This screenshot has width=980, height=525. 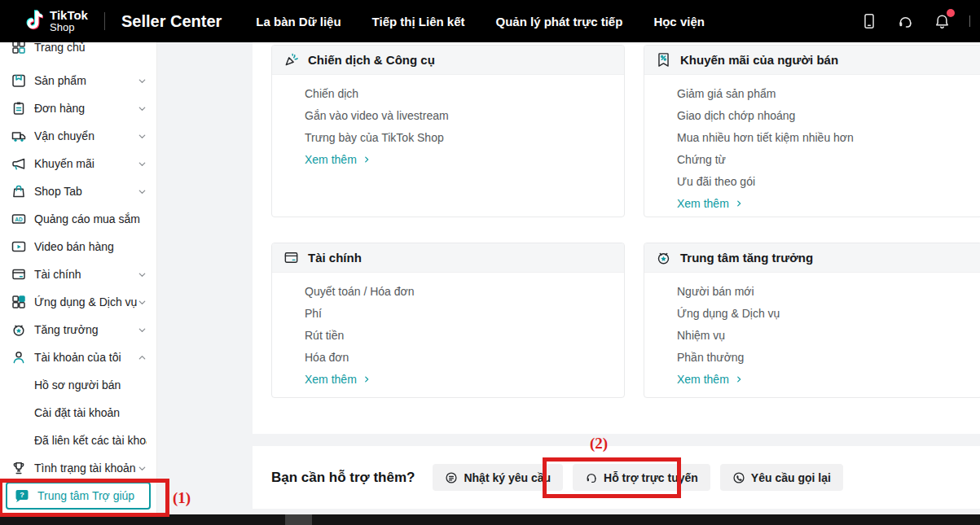 What do you see at coordinates (55, 21) in the screenshot?
I see `tiktok-shop-logo: TikTok Shop` at bounding box center [55, 21].